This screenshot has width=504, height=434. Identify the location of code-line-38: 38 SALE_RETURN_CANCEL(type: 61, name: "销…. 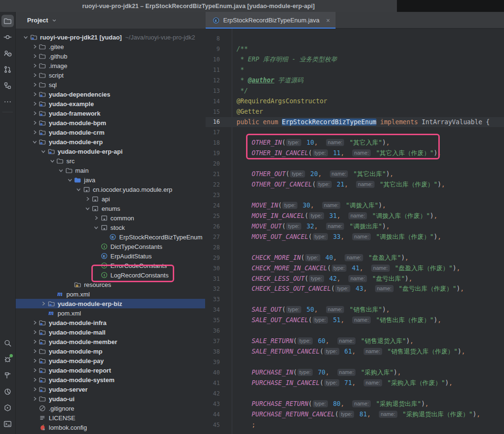
(355, 352).